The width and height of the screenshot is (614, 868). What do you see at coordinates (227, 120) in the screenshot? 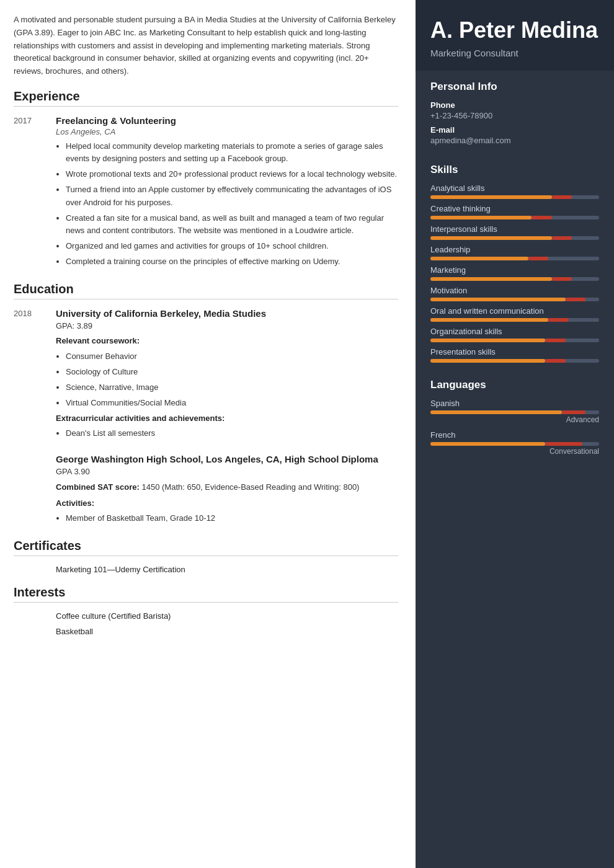
I see `experience-entry-title-0: Freelancing & Volunteering` at bounding box center [227, 120].